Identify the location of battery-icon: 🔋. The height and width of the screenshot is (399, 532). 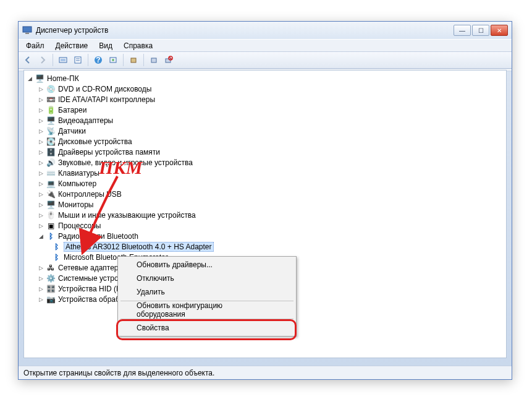
(51, 110).